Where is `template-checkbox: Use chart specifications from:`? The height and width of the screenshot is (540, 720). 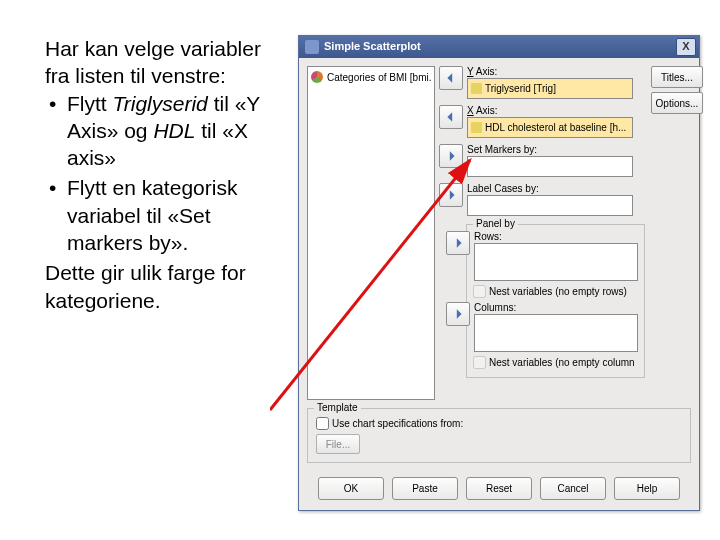
template-checkbox: Use chart specifications from: is located at coordinates (499, 424).